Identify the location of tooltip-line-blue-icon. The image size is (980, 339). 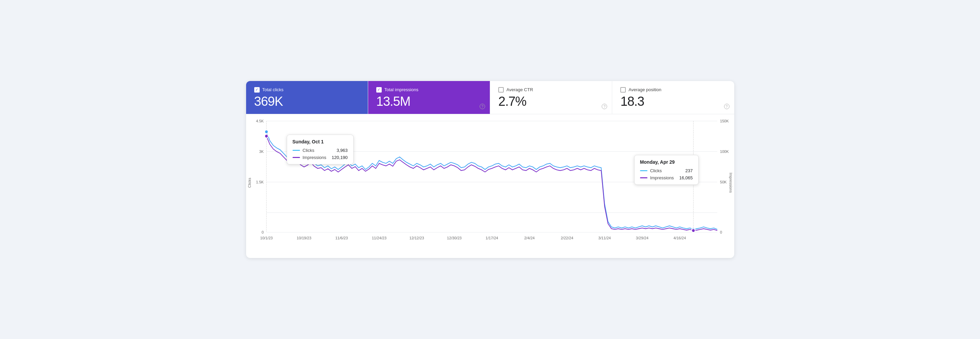
(296, 150).